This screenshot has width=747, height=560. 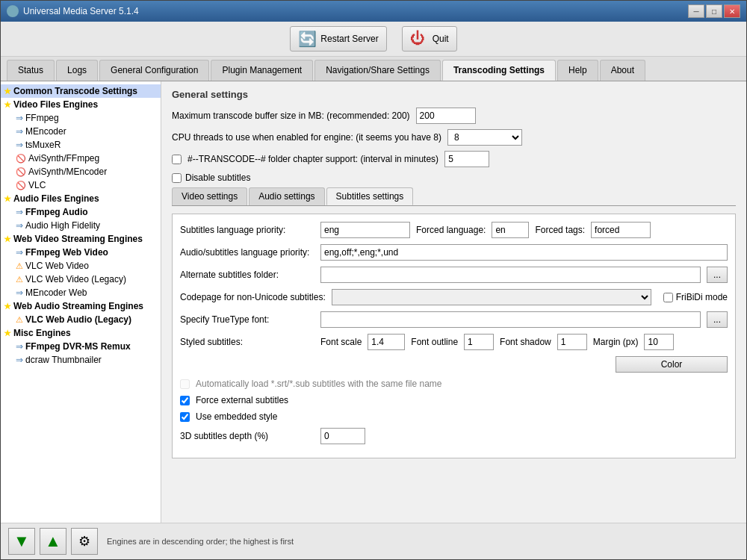 What do you see at coordinates (81, 212) in the screenshot?
I see `sidebar-item-ffmpeg-audio: ⇒ FFmpeg Audio` at bounding box center [81, 212].